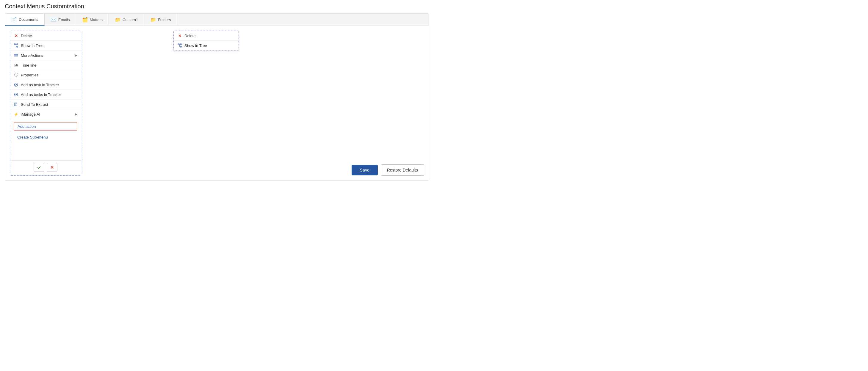 This screenshot has height=371, width=868. What do you see at coordinates (206, 46) in the screenshot?
I see `right-menu-item-show-in-tree: Show in Tree` at bounding box center [206, 46].